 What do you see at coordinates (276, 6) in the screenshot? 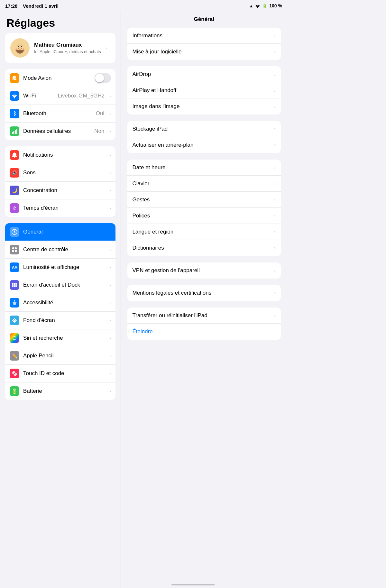
I see `battery-level: 100 %` at bounding box center [276, 6].